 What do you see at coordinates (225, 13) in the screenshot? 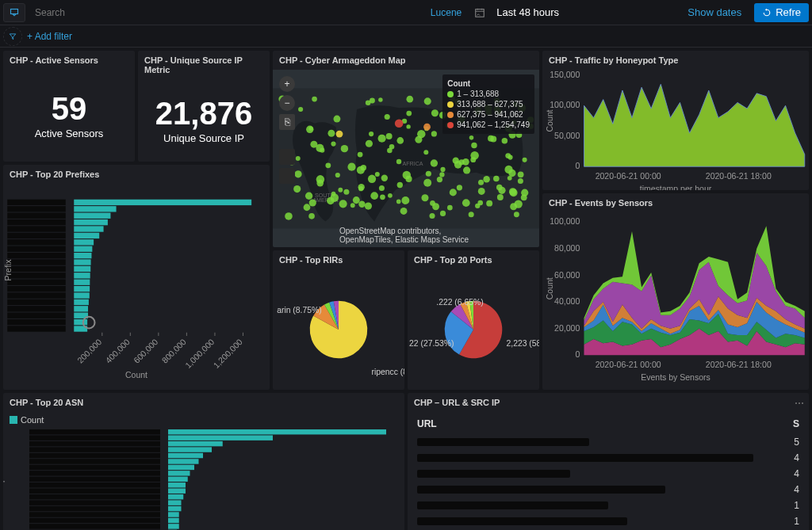
I see `search-input` at bounding box center [225, 13].